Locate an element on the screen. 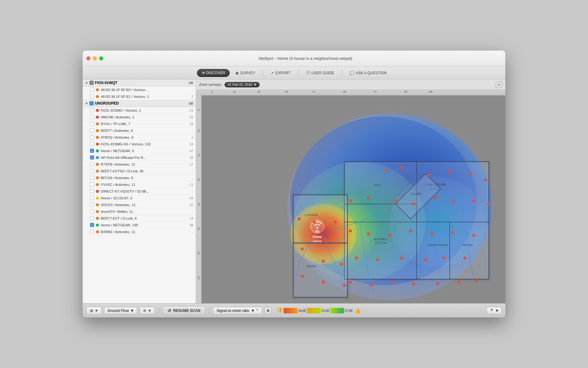 Image resolution: width=588 pixels, height=368 pixels. list-item: YVV5C / Actiontec, 11 11 is located at coordinates (139, 185).